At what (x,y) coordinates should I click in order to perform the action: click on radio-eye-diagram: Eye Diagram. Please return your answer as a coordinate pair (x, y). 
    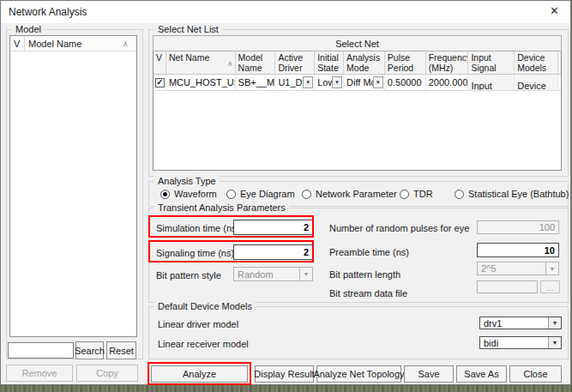
    Looking at the image, I should click on (261, 194).